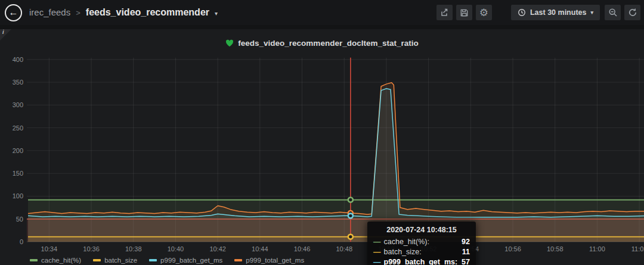  I want to click on legend-label: p999_batch_get_ms, so click(191, 260).